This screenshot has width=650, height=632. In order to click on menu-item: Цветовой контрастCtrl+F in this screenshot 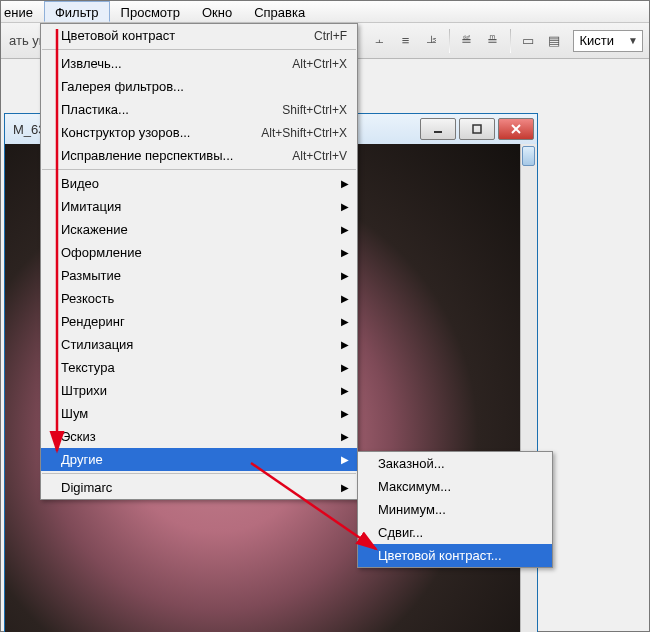, I will do `click(199, 36)`.